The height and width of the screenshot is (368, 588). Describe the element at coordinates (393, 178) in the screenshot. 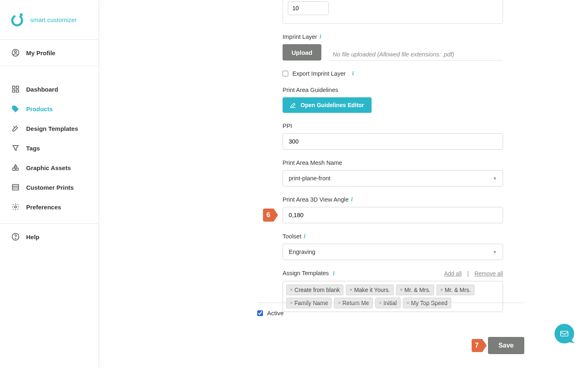

I see `mesh-select: print-plane-front ▼` at that location.